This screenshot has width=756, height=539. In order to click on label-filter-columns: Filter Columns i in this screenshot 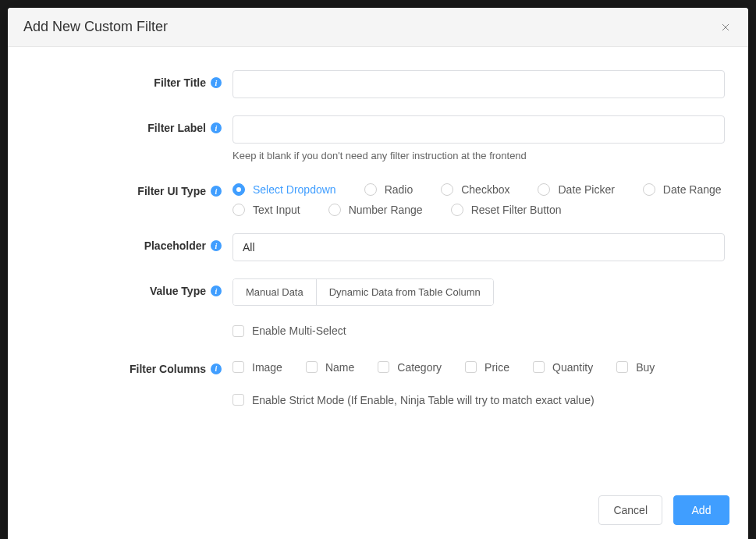, I will do `click(132, 366)`.